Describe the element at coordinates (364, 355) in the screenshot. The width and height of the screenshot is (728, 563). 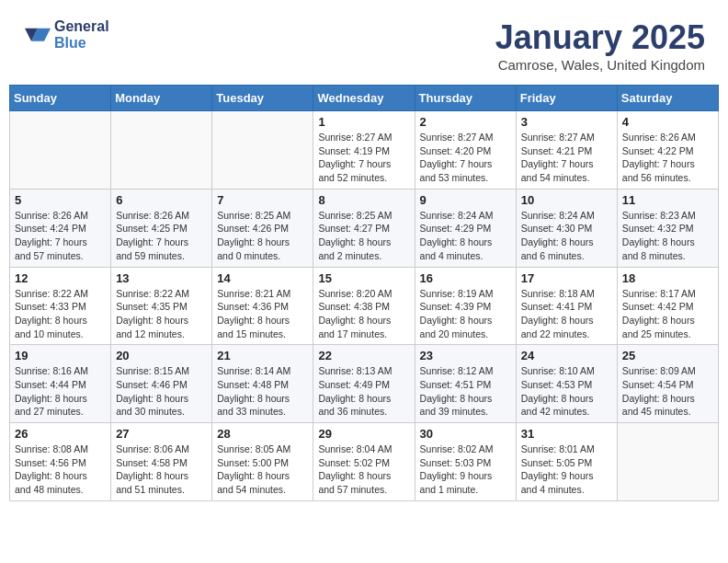
I see `day-number: 22` at that location.